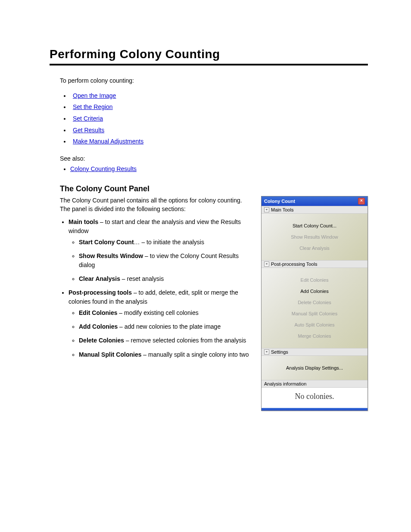 This screenshot has height=532, width=411. Describe the element at coordinates (294, 264) in the screenshot. I see `section-head-post-label: Post-processing Tools` at that location.